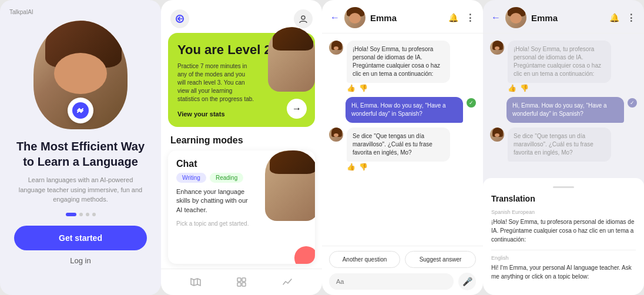  I want to click on suggest-answer-button: Suggest answer, so click(441, 260).